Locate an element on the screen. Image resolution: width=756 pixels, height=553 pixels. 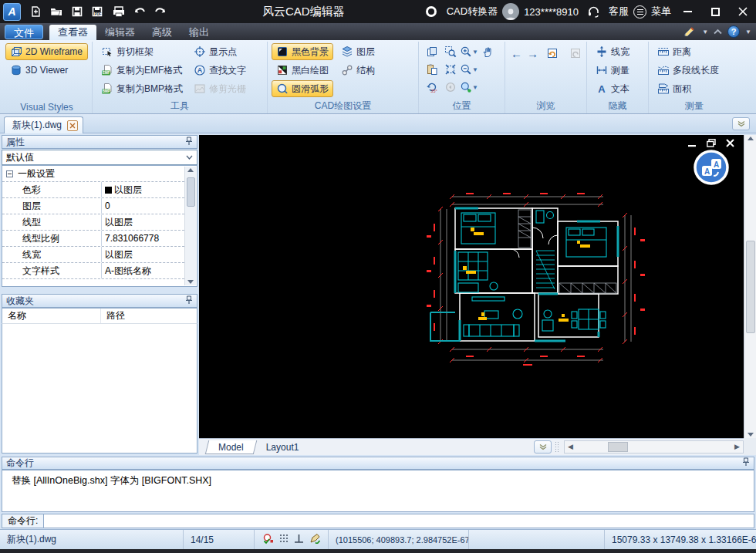
property-row: 图层0 is located at coordinates (93, 207).